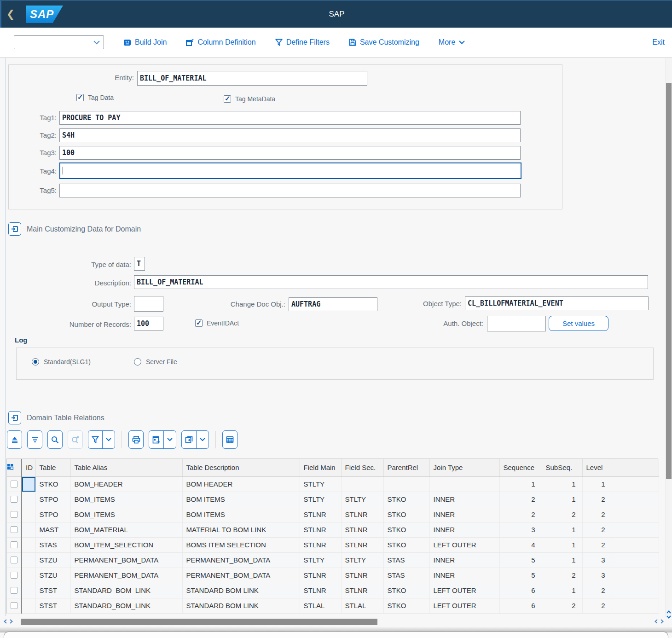 The height and width of the screenshot is (638, 672). I want to click on set-values-button: Set values, so click(579, 323).